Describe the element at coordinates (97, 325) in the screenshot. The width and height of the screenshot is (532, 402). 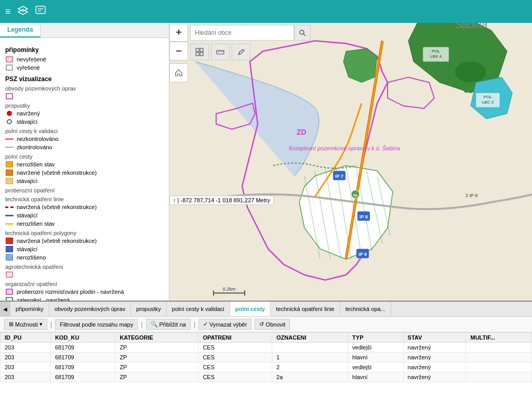
I see `filter-button: Filtrovat podle rozsahu mapy` at that location.